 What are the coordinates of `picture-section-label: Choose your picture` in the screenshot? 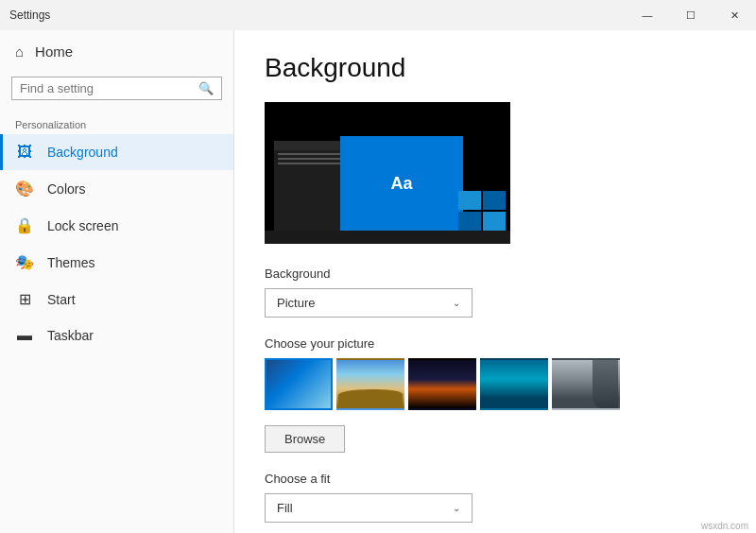 It's located at (495, 344).